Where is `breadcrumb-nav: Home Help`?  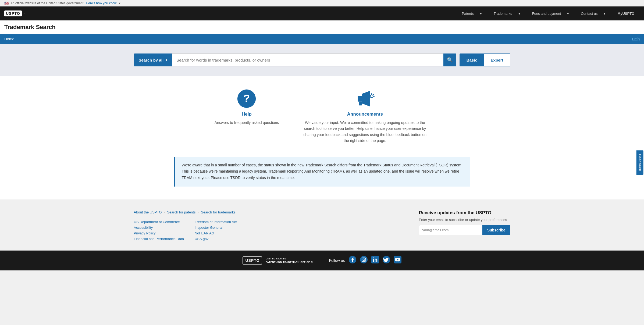 breadcrumb-nav: Home Help is located at coordinates (322, 39).